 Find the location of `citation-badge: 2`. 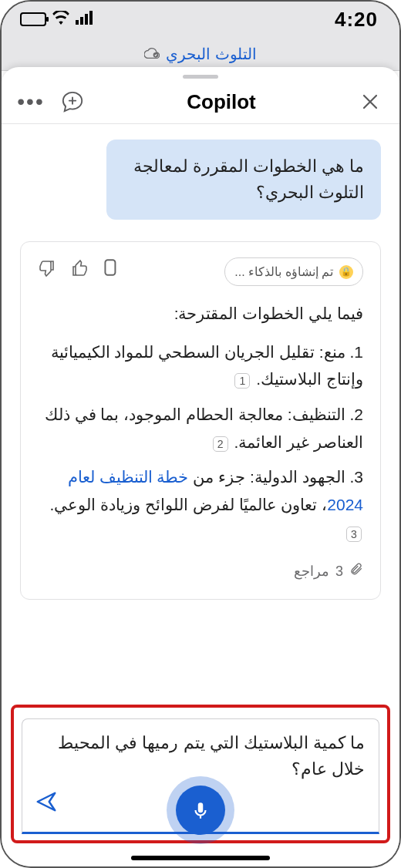

citation-badge: 2 is located at coordinates (221, 444).